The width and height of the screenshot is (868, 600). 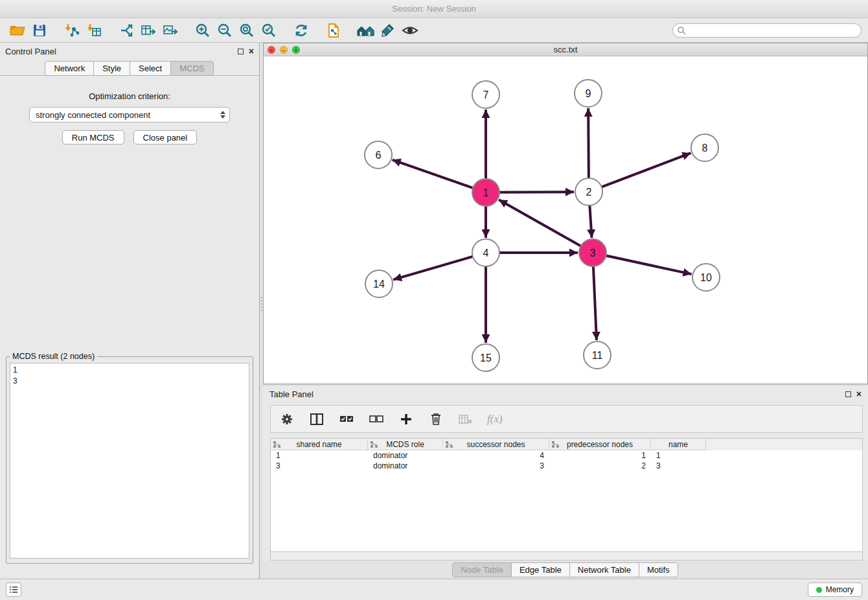 I want to click on column-header-successor-nodes: successor nodes, so click(x=496, y=444).